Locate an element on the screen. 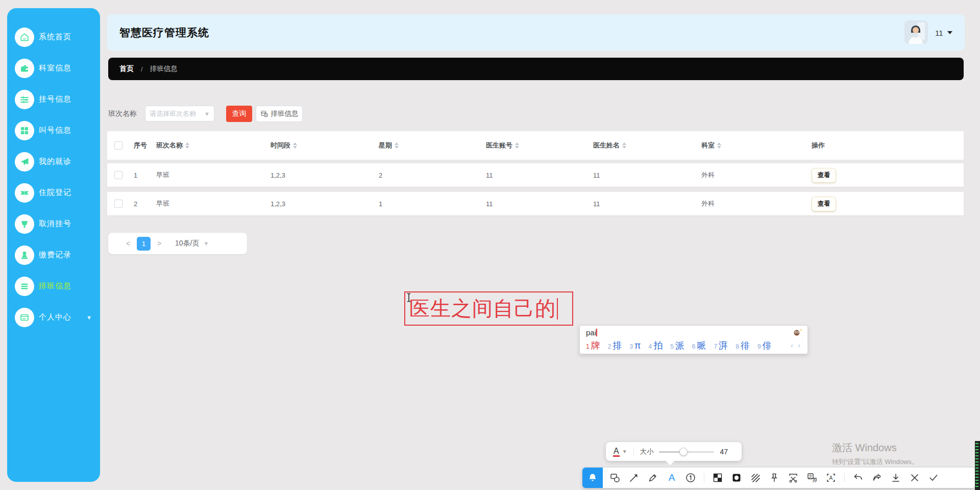 The image size is (980, 490). text-tool-button: A is located at coordinates (672, 478).